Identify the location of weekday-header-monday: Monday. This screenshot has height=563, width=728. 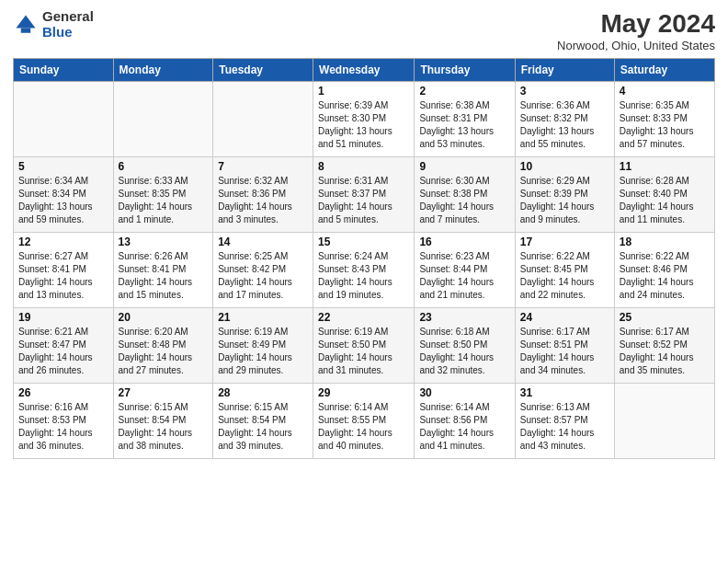
(164, 70).